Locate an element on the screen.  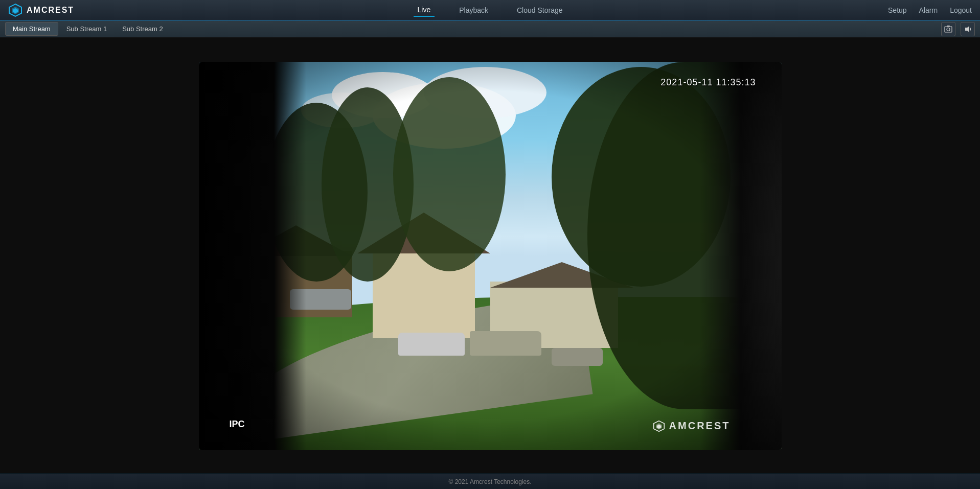
dark-left-panel is located at coordinates (253, 256).